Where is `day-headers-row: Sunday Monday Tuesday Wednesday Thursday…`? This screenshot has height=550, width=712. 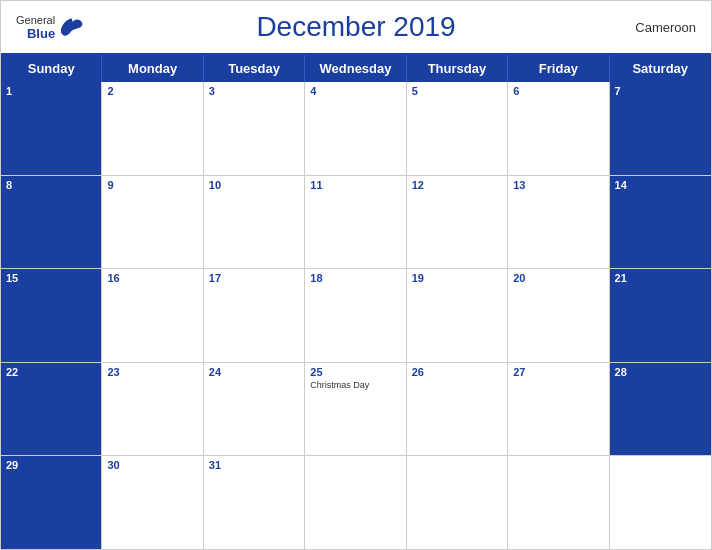 day-headers-row: Sunday Monday Tuesday Wednesday Thursday… is located at coordinates (356, 68).